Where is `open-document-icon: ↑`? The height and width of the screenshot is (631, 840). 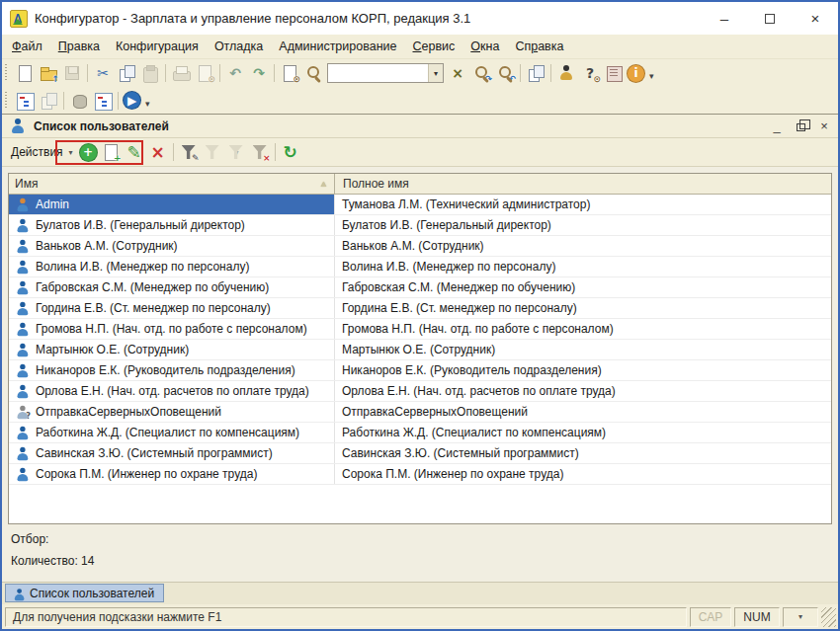
open-document-icon: ↑ is located at coordinates (48, 73).